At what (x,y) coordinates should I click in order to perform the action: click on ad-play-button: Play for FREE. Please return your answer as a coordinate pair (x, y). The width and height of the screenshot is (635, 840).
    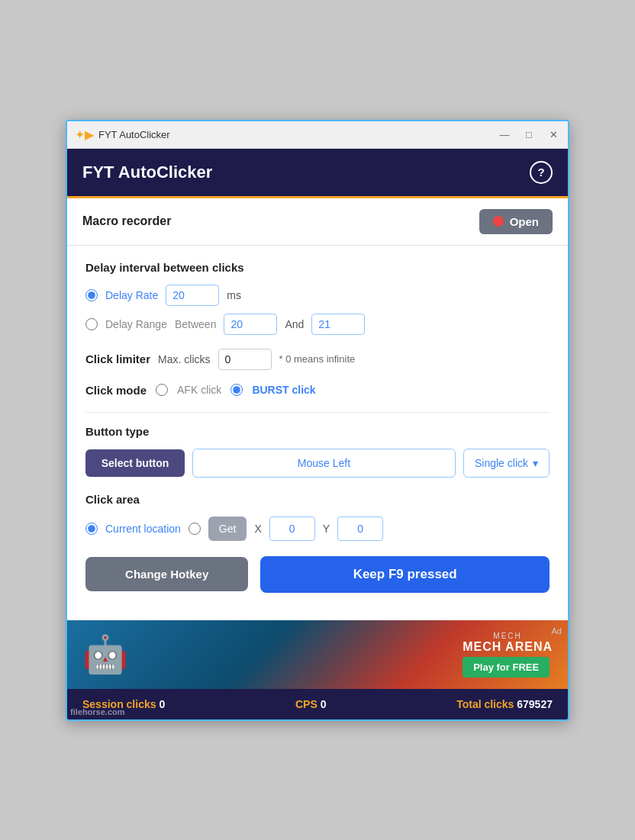
    Looking at the image, I should click on (506, 667).